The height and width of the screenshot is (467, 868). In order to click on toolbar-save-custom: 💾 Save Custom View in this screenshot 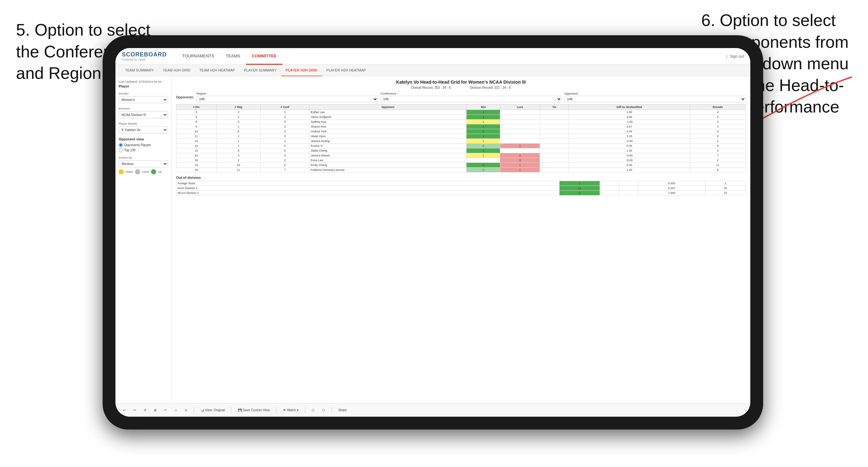, I will do `click(254, 410)`.